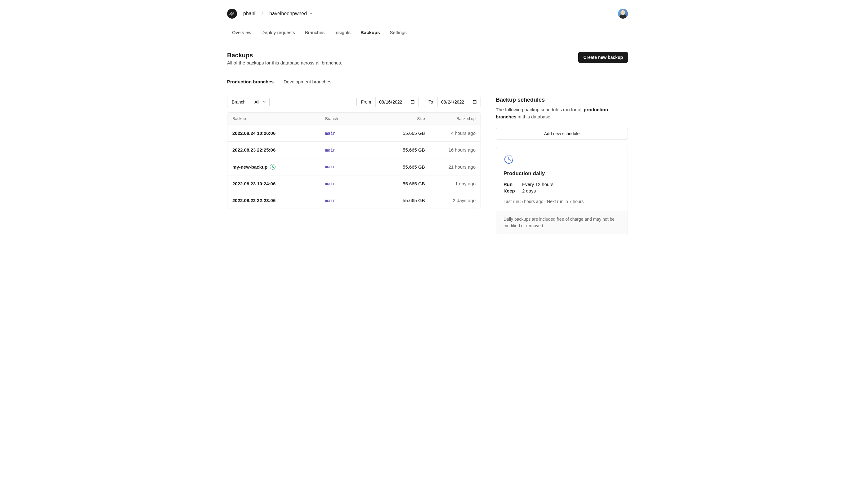  What do you see at coordinates (455, 119) in the screenshot?
I see `th-backed-up: Backed up` at bounding box center [455, 119].